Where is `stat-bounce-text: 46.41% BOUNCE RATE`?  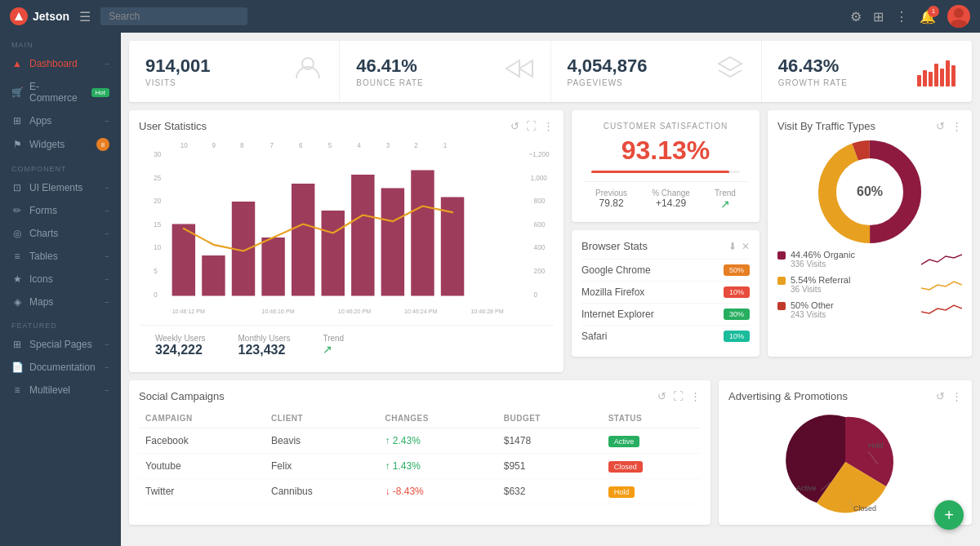
stat-bounce-text: 46.41% BOUNCE RATE is located at coordinates (390, 72).